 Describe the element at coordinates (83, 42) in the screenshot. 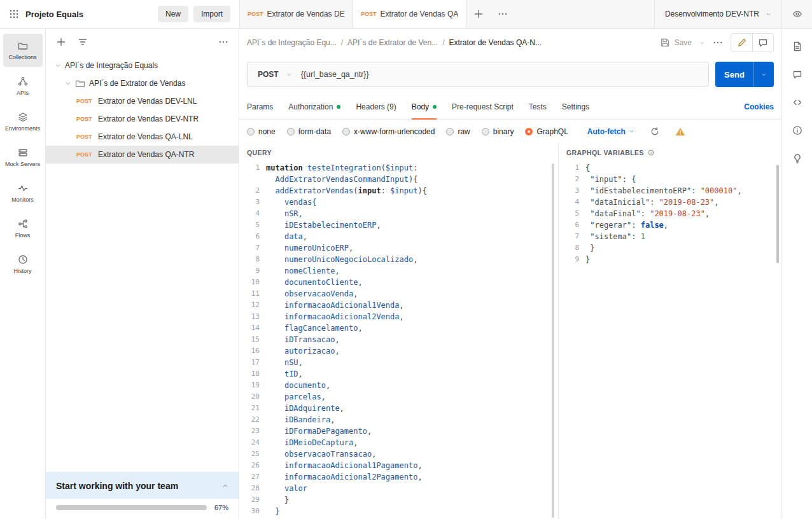

I see `filter-icon` at that location.